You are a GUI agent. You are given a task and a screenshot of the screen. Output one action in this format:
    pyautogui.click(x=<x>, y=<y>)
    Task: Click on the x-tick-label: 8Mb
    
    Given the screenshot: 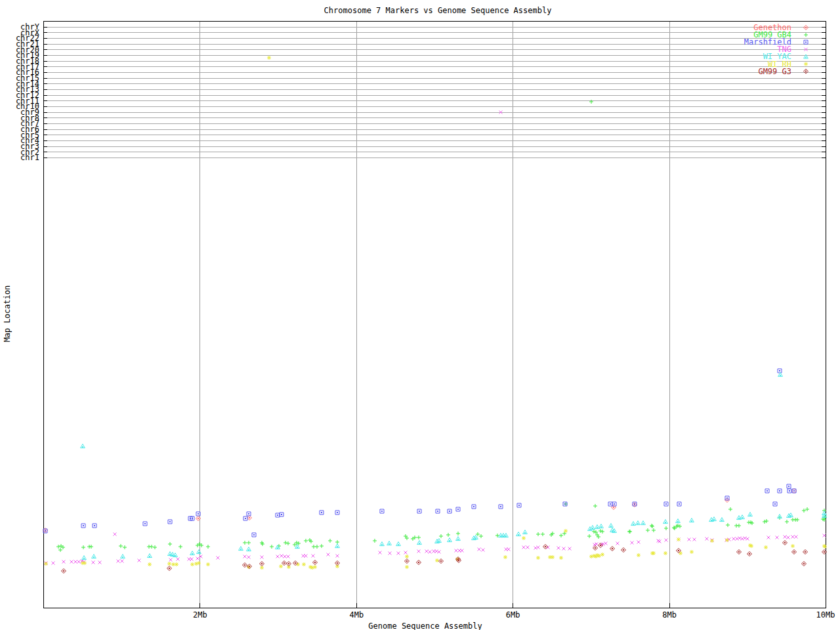 What is the action you would take?
    pyautogui.click(x=669, y=615)
    